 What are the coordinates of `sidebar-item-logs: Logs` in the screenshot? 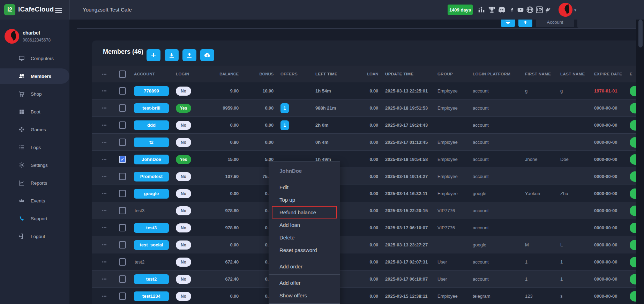 It's located at (35, 147).